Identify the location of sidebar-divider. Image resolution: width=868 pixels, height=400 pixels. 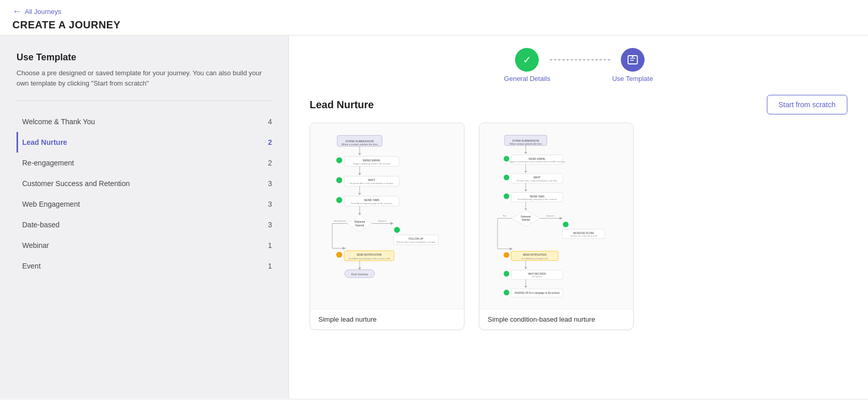
(144, 101).